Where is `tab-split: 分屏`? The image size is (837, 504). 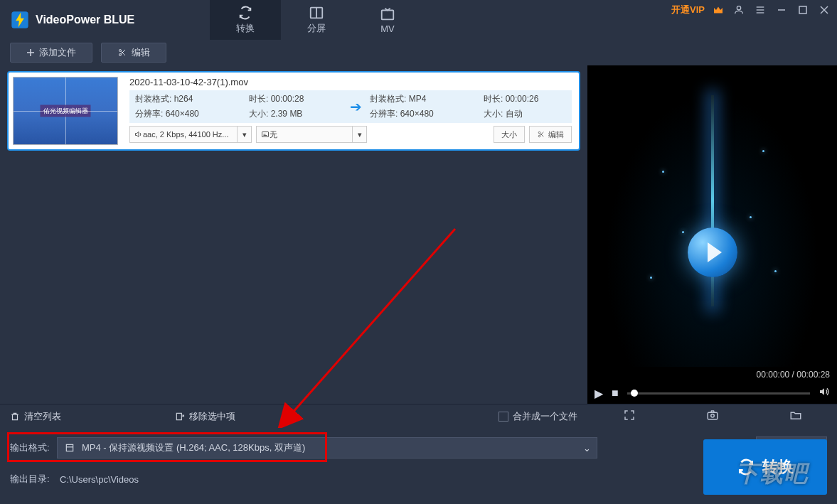
tab-split: 分屏 is located at coordinates (316, 20).